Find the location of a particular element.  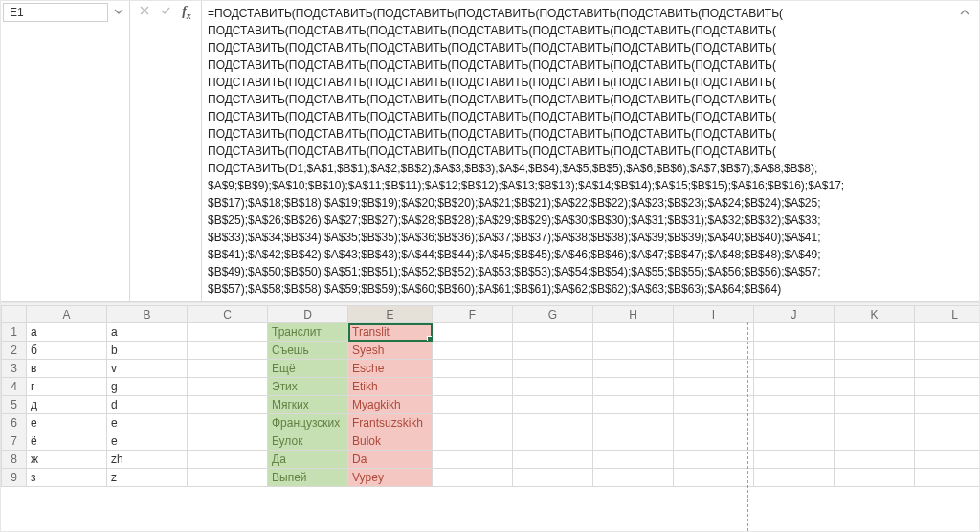

select-all-corner is located at coordinates (14, 315).